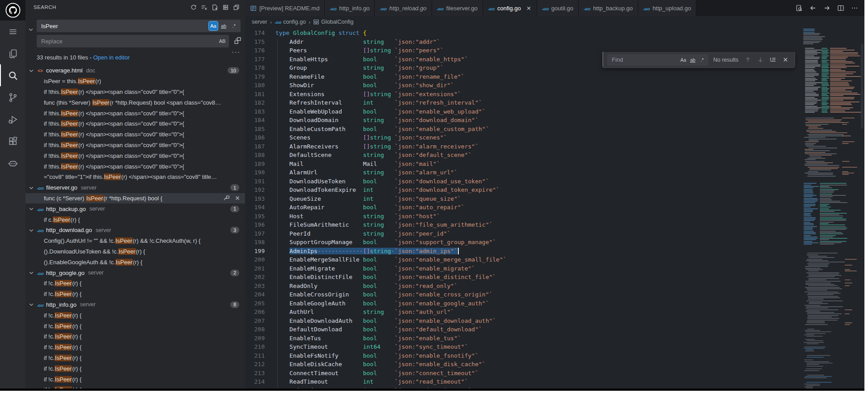 The width and height of the screenshot is (868, 393). What do you see at coordinates (135, 305) in the screenshot?
I see `search-result-file: -GOhttp_info.goserver8` at bounding box center [135, 305].